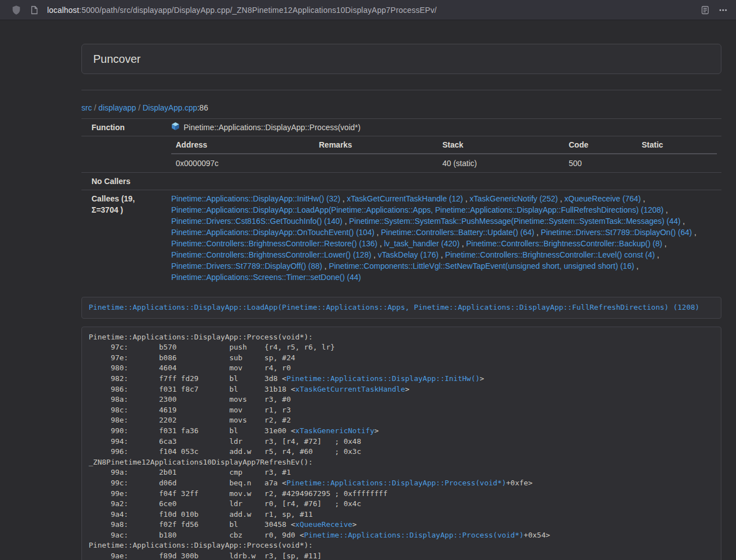 The height and width of the screenshot is (560, 736). I want to click on remarks-value, so click(376, 163).